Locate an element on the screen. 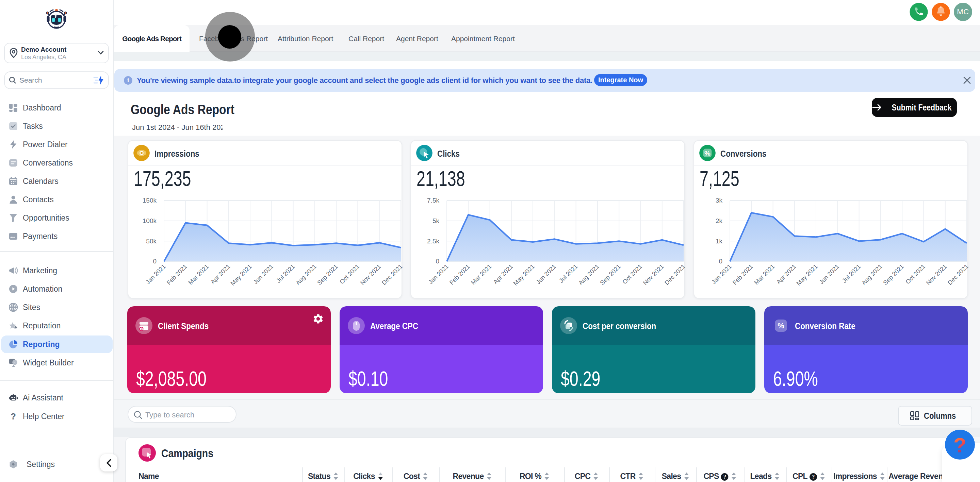 Image resolution: width=980 pixels, height=482 pixels. svg-text: 2k is located at coordinates (719, 220).